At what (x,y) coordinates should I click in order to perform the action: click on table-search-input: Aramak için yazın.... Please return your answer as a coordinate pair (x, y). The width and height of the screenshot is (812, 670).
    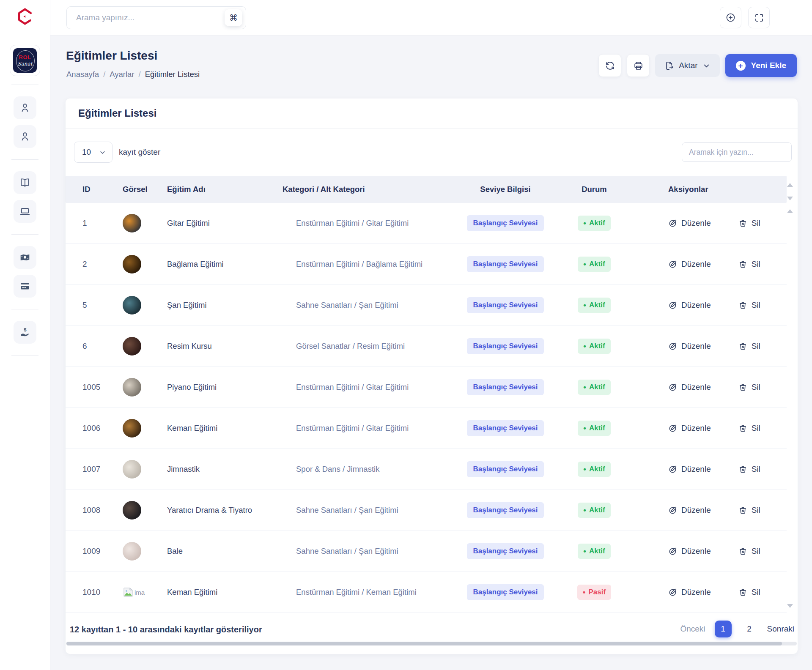
    Looking at the image, I should click on (737, 152).